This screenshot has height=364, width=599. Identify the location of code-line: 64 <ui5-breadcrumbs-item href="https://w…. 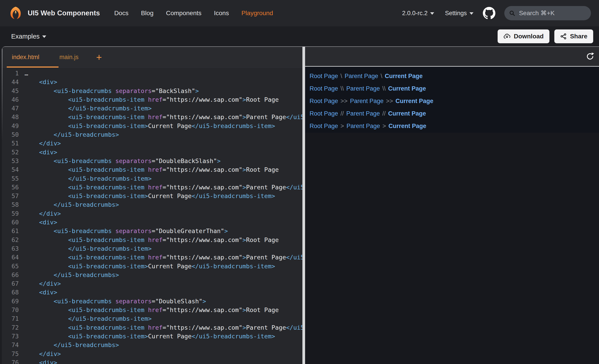
(152, 257).